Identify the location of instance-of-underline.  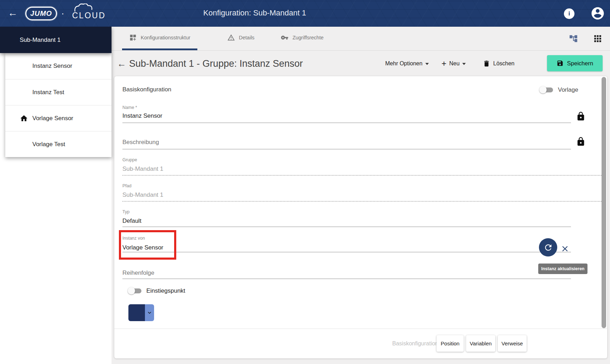
(347, 252).